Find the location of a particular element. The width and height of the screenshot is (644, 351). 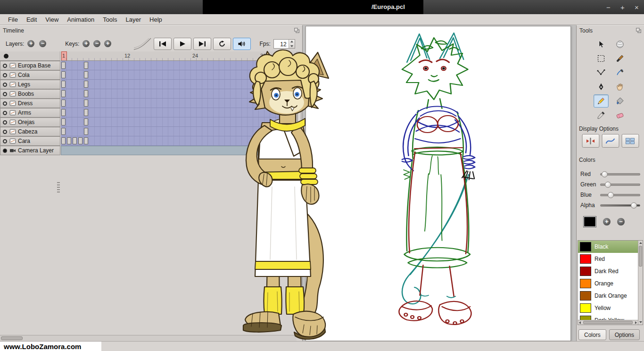

menu-layer: Layer is located at coordinates (133, 20).